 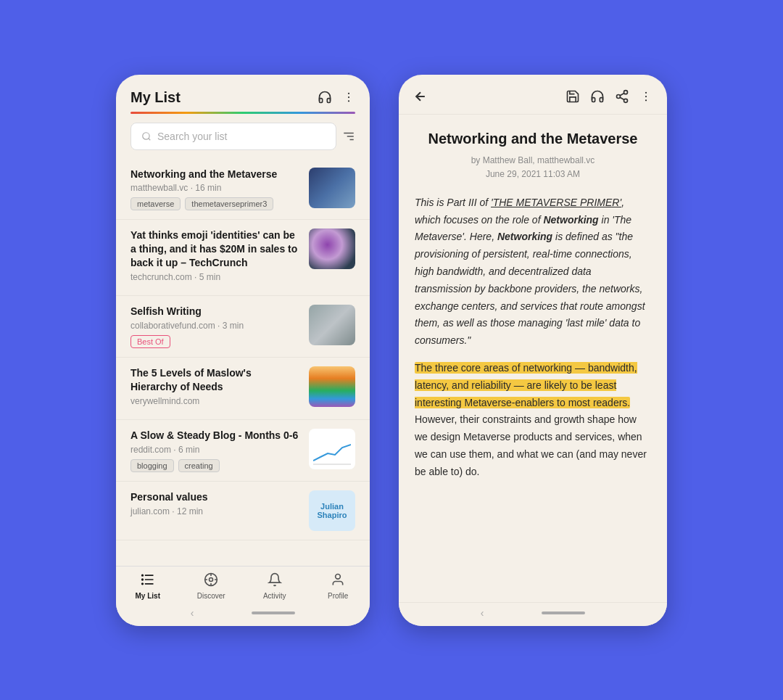 What do you see at coordinates (349, 136) in the screenshot?
I see `filter-icon` at bounding box center [349, 136].